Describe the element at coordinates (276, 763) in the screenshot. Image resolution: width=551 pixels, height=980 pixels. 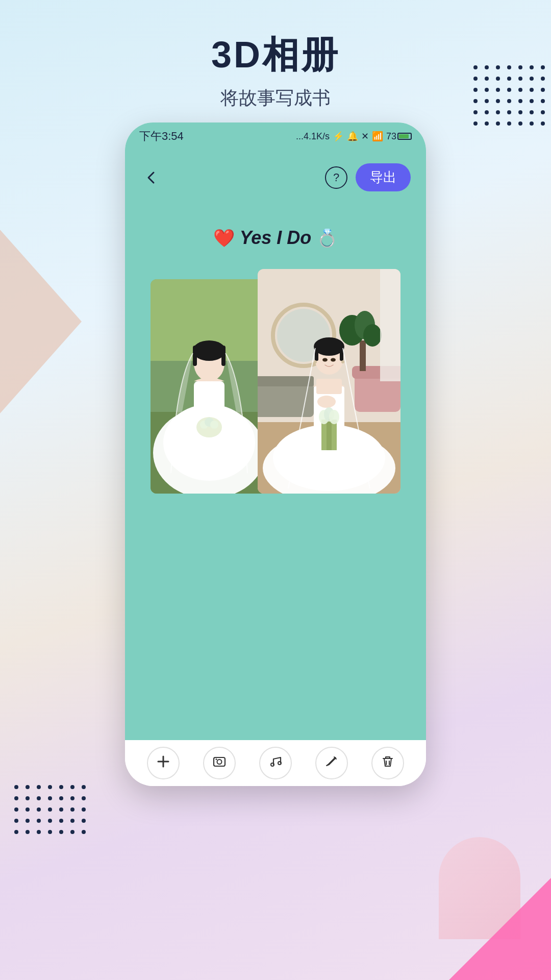
I see `bottom-toolbar` at that location.